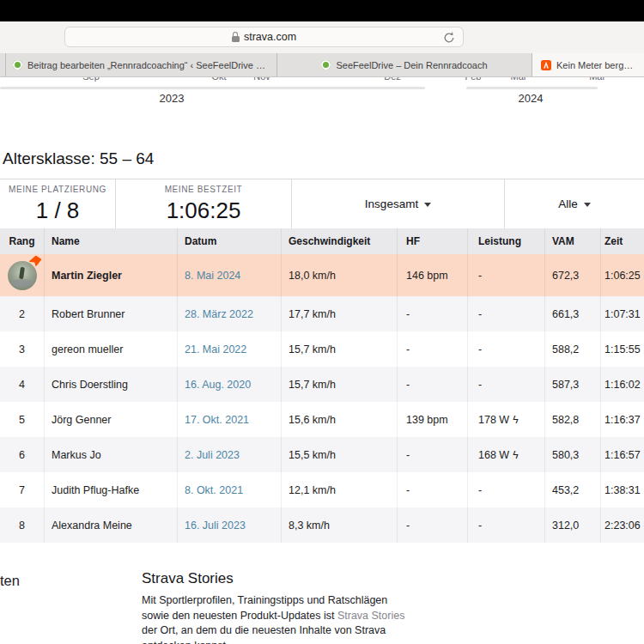 The height and width of the screenshot is (644, 644). I want to click on col-header-leistung: Leistung, so click(507, 241).